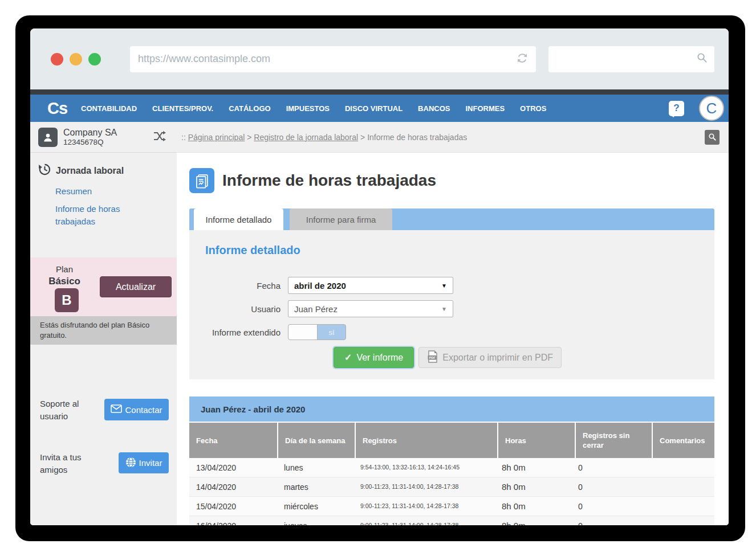 The image size is (756, 556). I want to click on usuario-row: Usuario Juan Pérez ▼, so click(452, 309).